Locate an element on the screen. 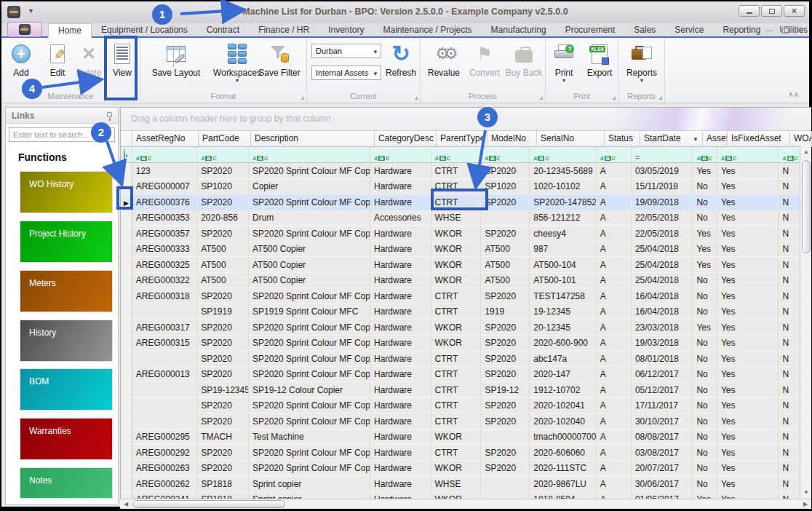  add-button: + Add is located at coordinates (21, 60).